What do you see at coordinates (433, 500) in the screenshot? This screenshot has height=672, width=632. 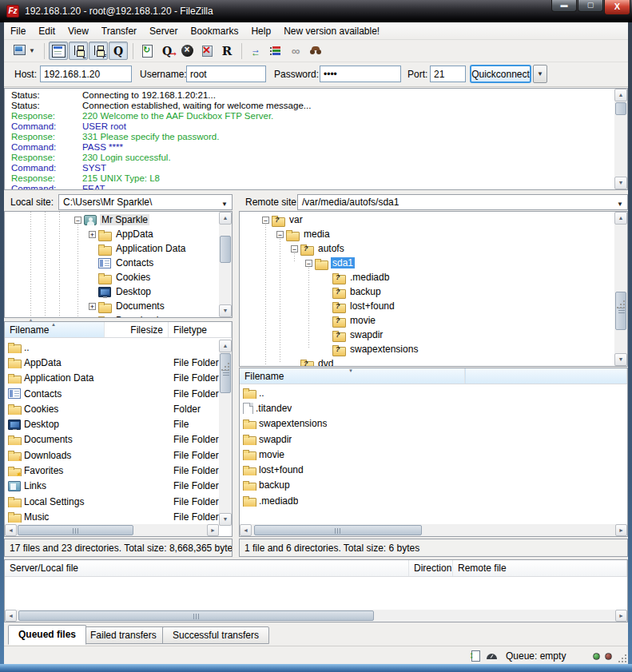 I see `file-row: .mediadb` at bounding box center [433, 500].